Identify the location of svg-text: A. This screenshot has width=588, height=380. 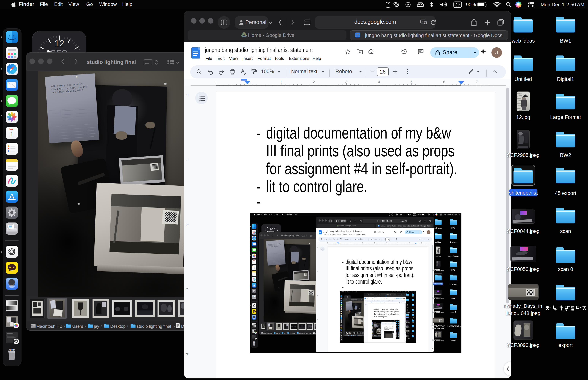
(423, 22).